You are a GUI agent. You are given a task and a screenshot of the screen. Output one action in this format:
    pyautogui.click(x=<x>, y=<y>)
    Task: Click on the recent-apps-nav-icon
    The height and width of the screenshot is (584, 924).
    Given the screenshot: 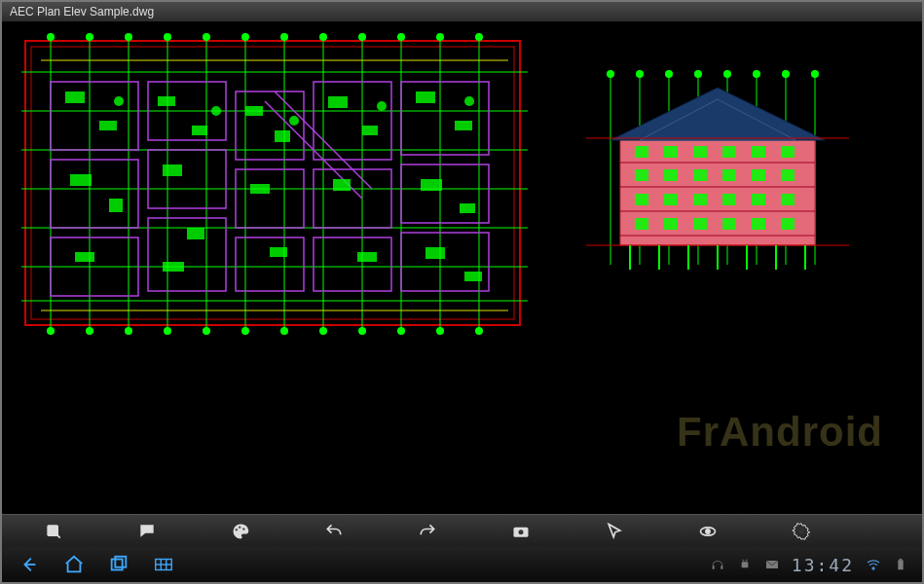 What is the action you would take?
    pyautogui.click(x=119, y=565)
    